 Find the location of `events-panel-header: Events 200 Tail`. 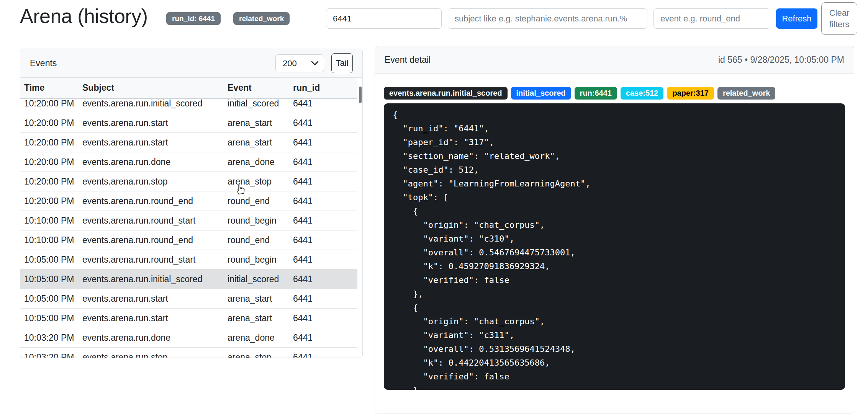

events-panel-header: Events 200 Tail is located at coordinates (192, 64).